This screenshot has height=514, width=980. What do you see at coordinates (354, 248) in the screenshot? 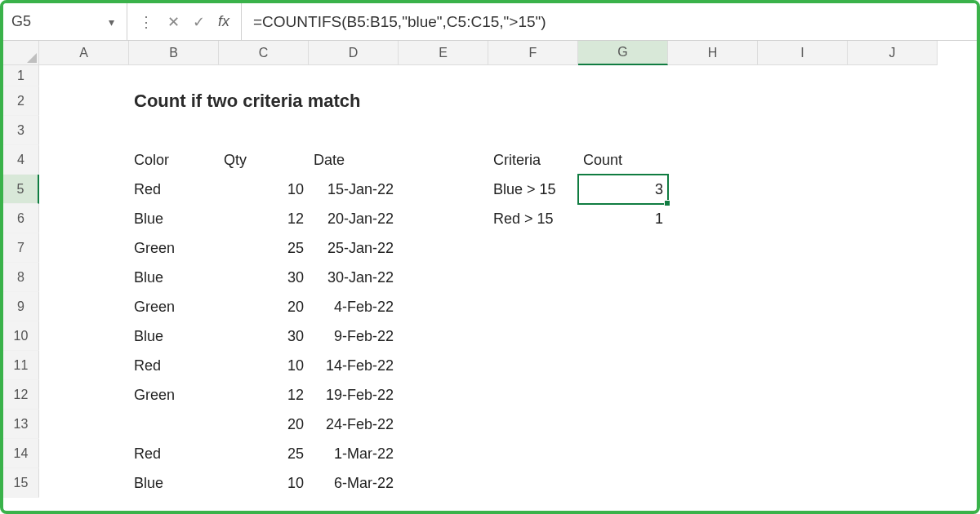
I see `cell-D7: 25-Jan-22` at bounding box center [354, 248].